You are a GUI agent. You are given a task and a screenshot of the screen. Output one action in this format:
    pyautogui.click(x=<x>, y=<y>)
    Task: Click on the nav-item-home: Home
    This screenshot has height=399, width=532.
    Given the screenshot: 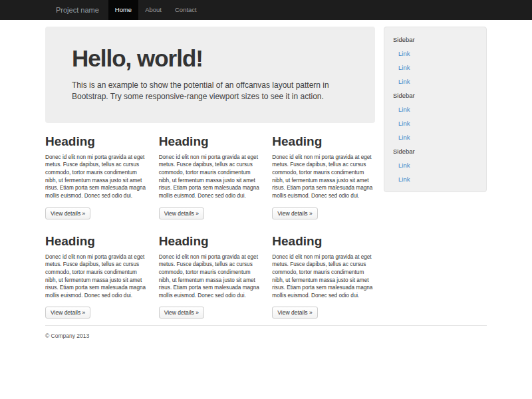 What is the action you would take?
    pyautogui.click(x=124, y=10)
    